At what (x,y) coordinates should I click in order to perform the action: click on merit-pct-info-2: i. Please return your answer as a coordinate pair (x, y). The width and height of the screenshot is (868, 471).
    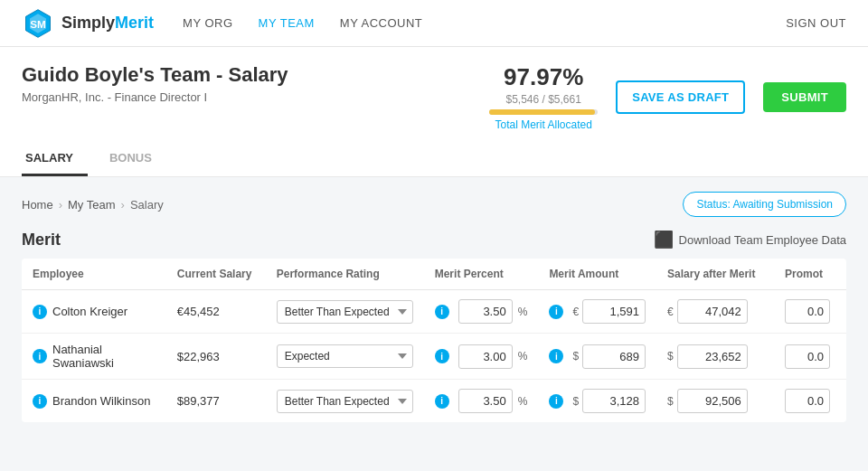
    Looking at the image, I should click on (442, 401).